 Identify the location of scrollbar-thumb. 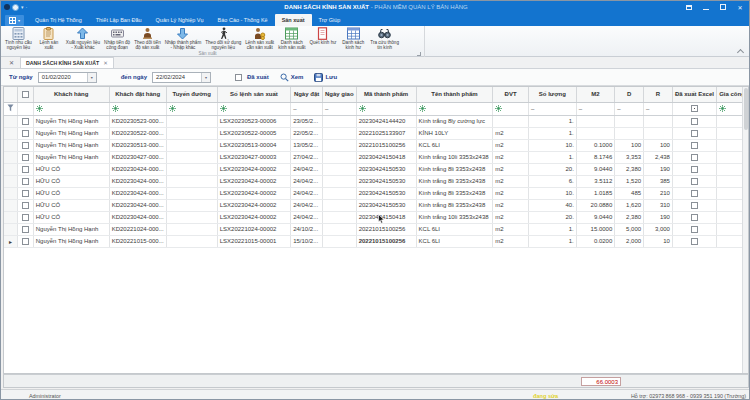
(746, 109).